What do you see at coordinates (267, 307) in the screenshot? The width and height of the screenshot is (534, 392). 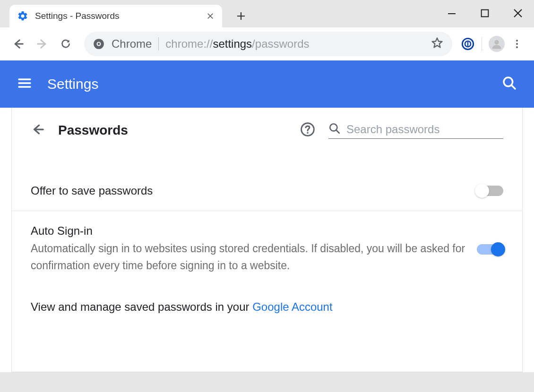 I see `manage-passwords-row: View and manage saved passwords in your …` at bounding box center [267, 307].